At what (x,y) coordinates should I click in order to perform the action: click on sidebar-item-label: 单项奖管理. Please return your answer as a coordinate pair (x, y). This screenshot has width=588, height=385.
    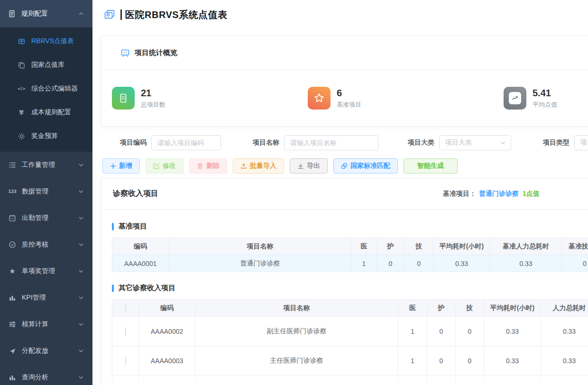
    Looking at the image, I should click on (38, 271).